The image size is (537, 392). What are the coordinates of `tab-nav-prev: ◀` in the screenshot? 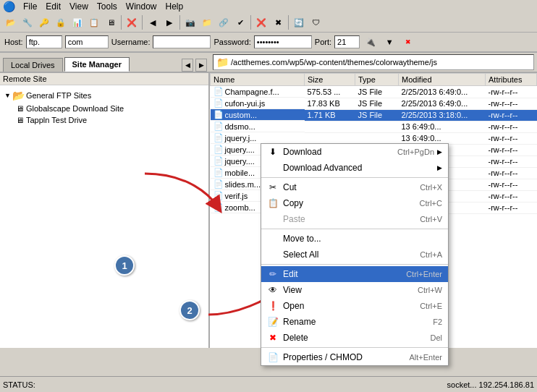 It's located at (187, 65).